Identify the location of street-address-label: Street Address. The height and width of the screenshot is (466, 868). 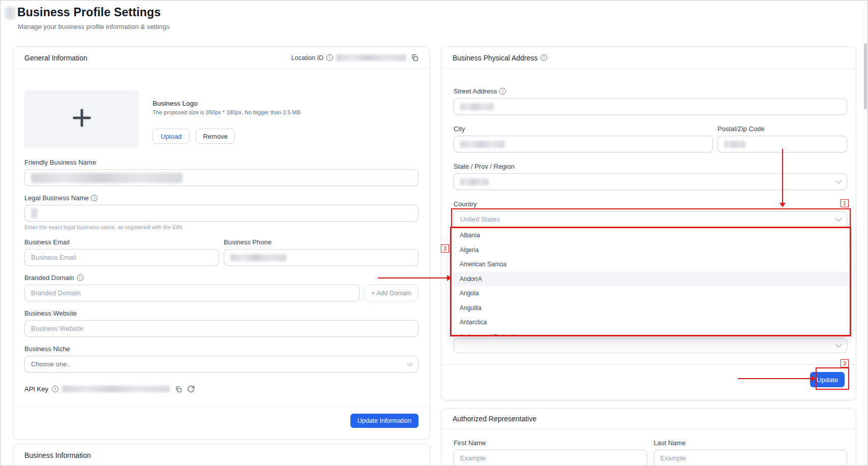
(475, 91).